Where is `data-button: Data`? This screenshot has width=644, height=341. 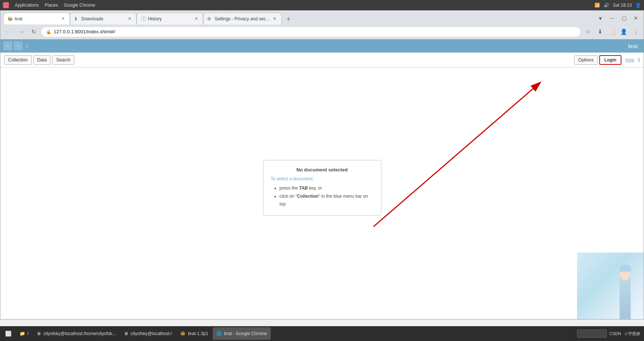 data-button: Data is located at coordinates (42, 60).